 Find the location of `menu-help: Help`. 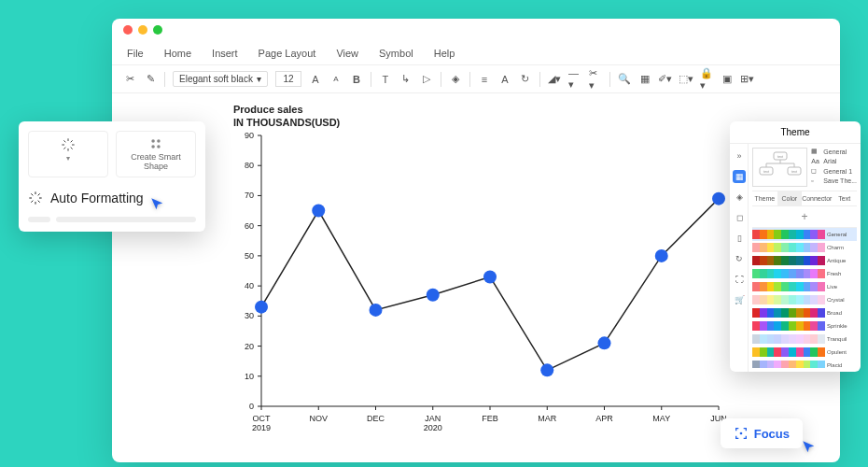

menu-help: Help is located at coordinates (444, 53).